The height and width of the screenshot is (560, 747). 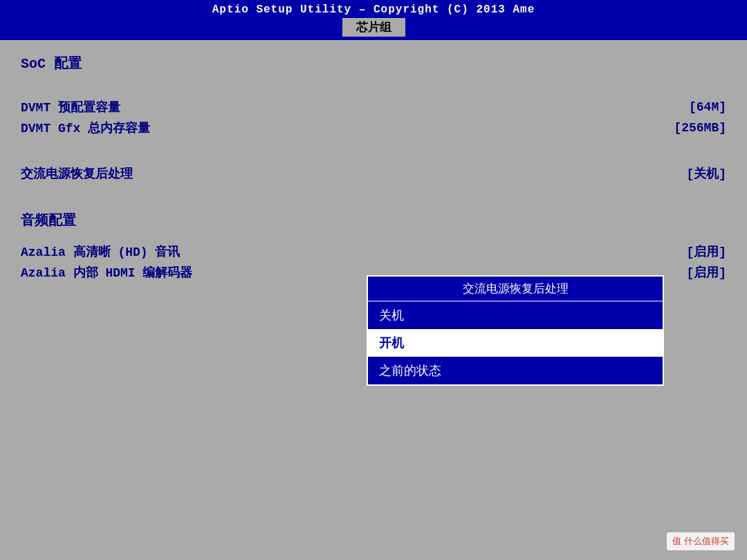 I want to click on azalia-hdmi-label: Azalia 内部 HDMI 编解码器, so click(x=107, y=272).